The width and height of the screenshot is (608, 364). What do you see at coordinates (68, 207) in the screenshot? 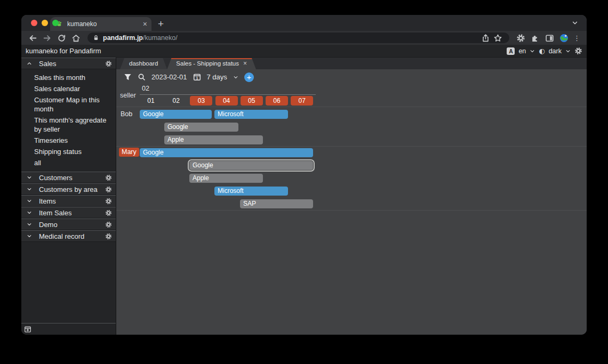
I see `sidebar-groups-collapsed: Customers Customers by area Items Item S…` at bounding box center [68, 207].